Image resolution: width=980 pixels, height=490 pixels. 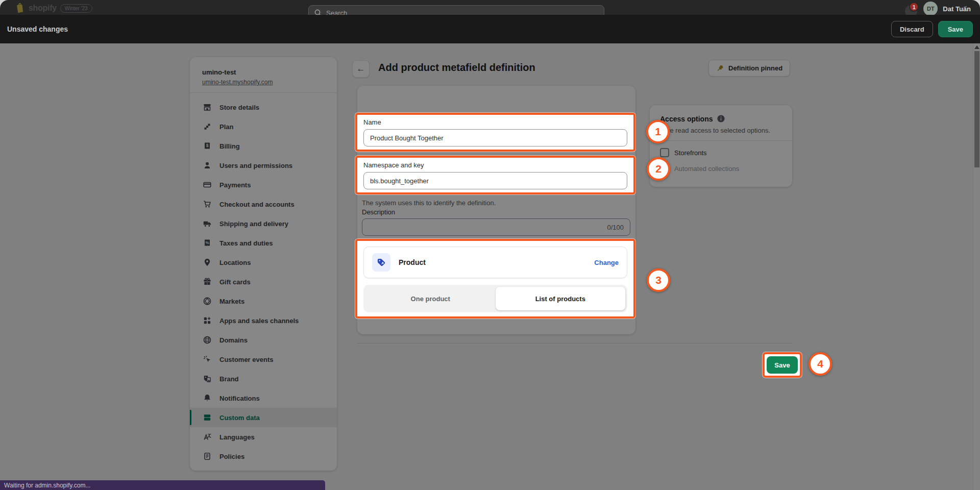 What do you see at coordinates (495, 181) in the screenshot?
I see `namespace-input` at bounding box center [495, 181].